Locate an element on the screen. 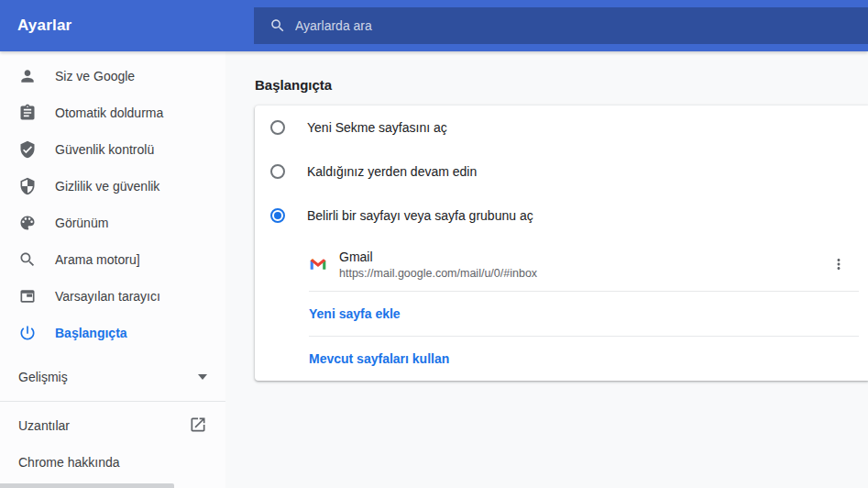  sidebar-item-about-chrome: Chrome hakkında is located at coordinates (113, 462).